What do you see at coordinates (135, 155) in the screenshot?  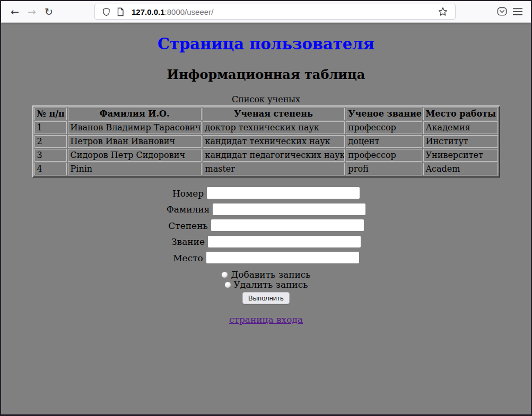 I see `table-cell: Сидоров Петр Сидорович` at bounding box center [135, 155].